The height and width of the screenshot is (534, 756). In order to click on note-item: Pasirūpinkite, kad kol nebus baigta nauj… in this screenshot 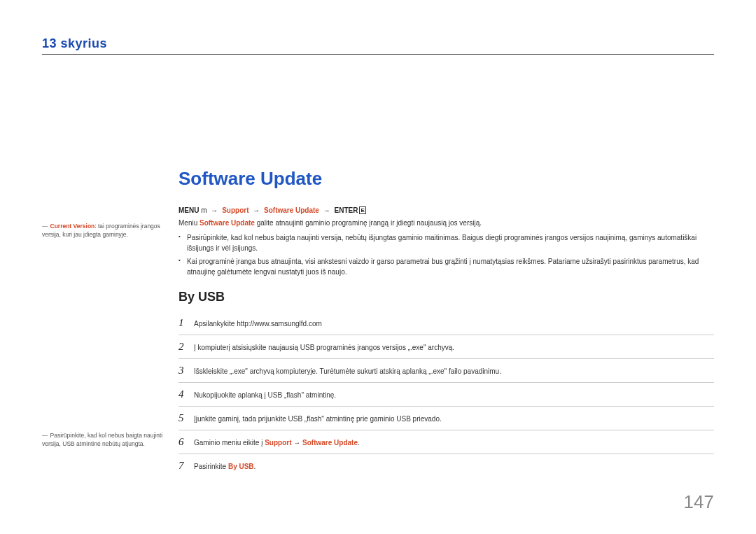, I will do `click(447, 243)`.